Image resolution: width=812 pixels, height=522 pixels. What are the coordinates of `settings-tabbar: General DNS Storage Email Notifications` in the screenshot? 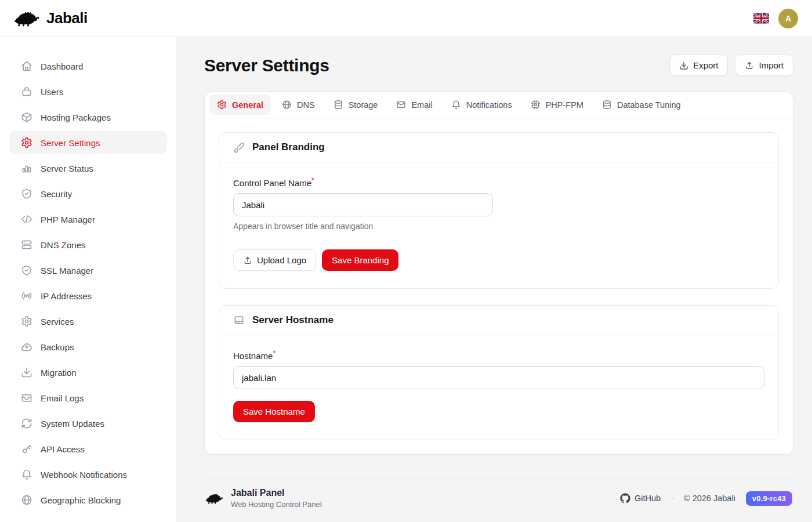 It's located at (499, 105).